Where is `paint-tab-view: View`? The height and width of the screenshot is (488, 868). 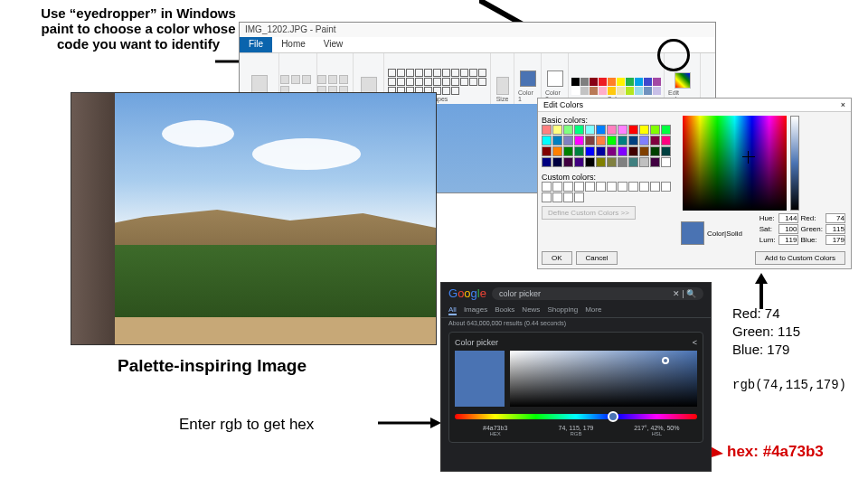
paint-tab-view: View is located at coordinates (334, 45).